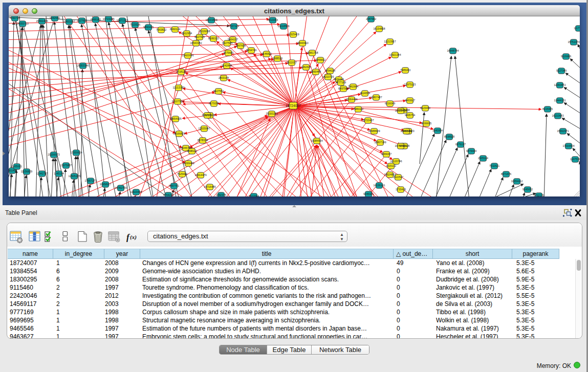 This screenshot has width=588, height=372. What do you see at coordinates (351, 99) in the screenshot?
I see `svg-text: 20364436` at bounding box center [351, 99].